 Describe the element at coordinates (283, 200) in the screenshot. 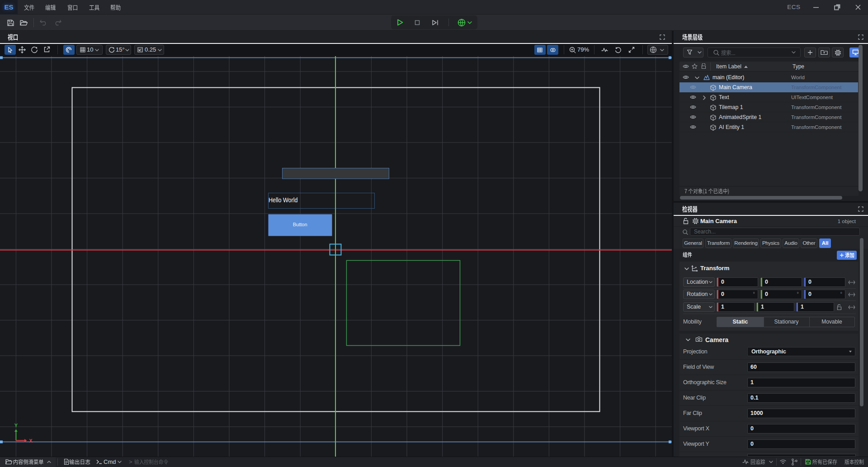

I see `svg-text: Hello World` at that location.